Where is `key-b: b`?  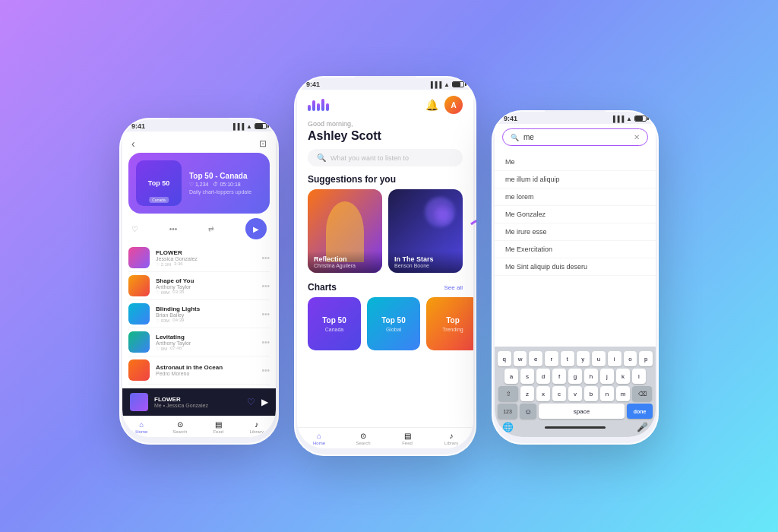
key-b: b is located at coordinates (591, 394).